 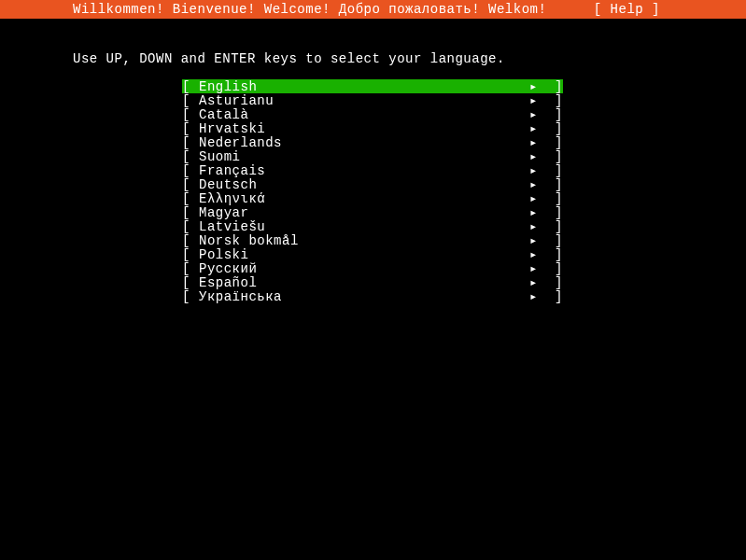 What do you see at coordinates (364, 199) in the screenshot?
I see `language-label: Ελληνικά` at bounding box center [364, 199].